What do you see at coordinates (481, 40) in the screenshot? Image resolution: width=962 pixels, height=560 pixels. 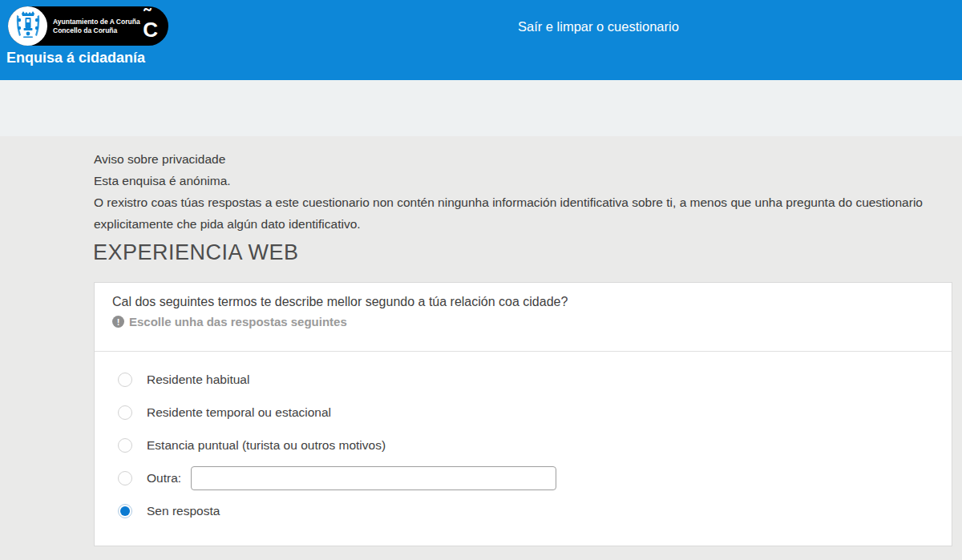 I see `header: Ayuntamiento de A Coruña Concello da Cor…` at bounding box center [481, 40].